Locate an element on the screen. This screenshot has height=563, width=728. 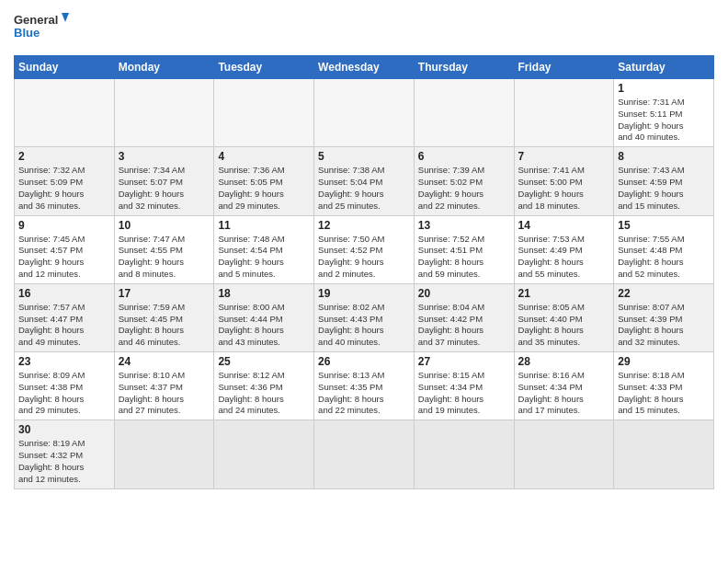
day-info: Sunrise: 7:38 AM Sunset: 5:04 PM Dayligh… is located at coordinates (364, 188).